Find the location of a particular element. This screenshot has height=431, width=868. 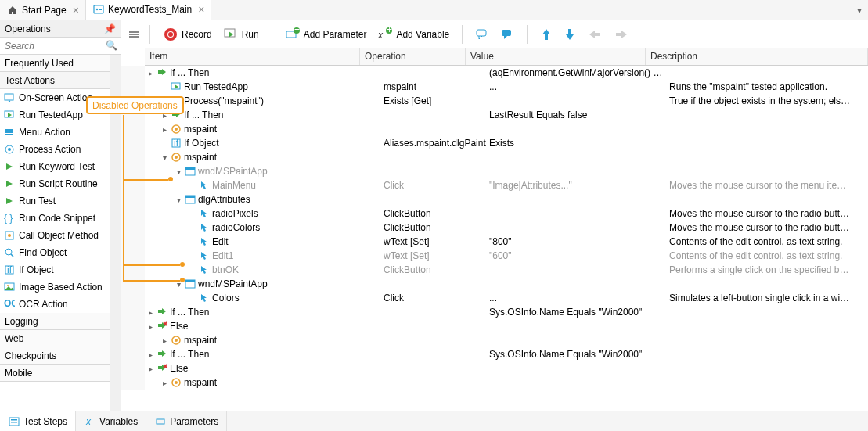

category-web: Web is located at coordinates (60, 339).